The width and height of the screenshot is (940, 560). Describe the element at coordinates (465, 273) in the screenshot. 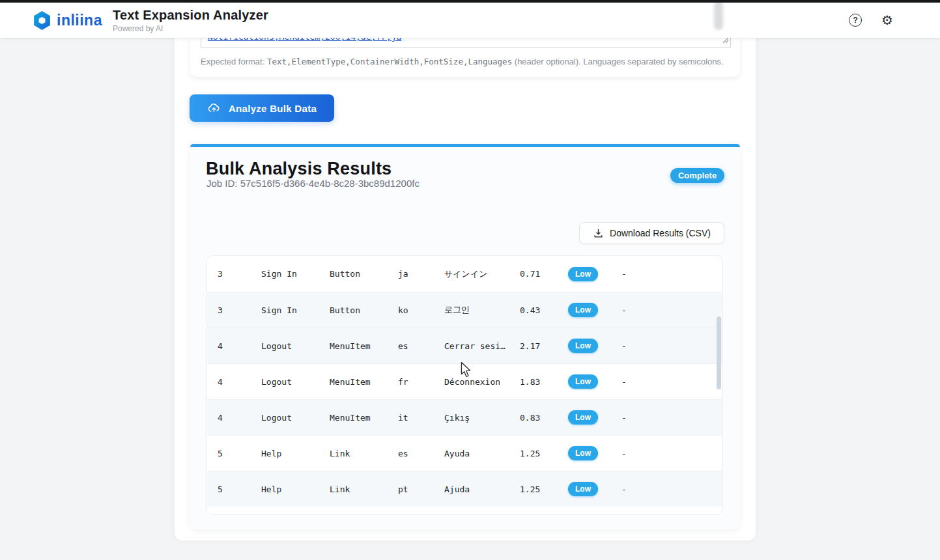

I see `table-row: 3 Sign In Button ja サインイン 0.71 Low -` at that location.